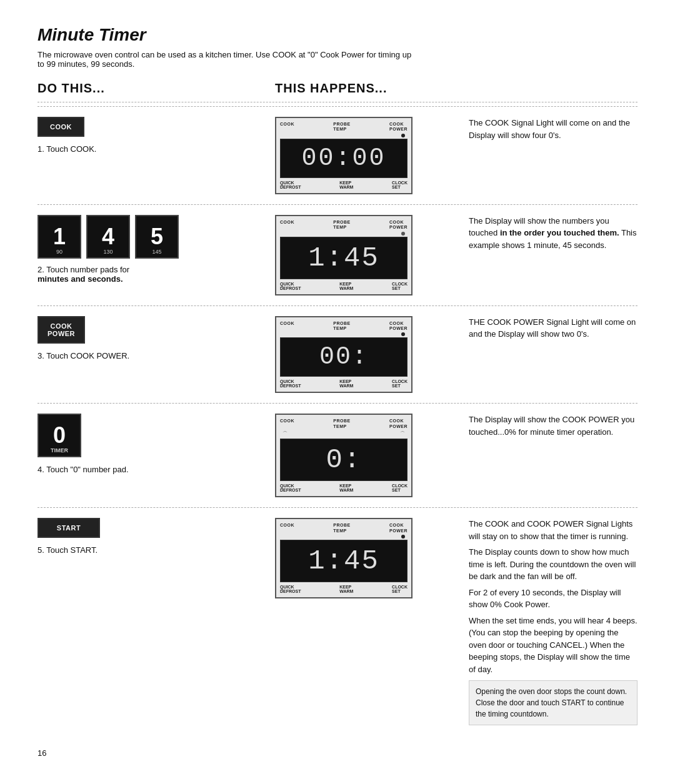 The image size is (675, 784). What do you see at coordinates (372, 355) in the screenshot?
I see `step-3-display: COOK PROBETEMP COOKPOWER 00: QUICKDEFROS…` at bounding box center [372, 355].